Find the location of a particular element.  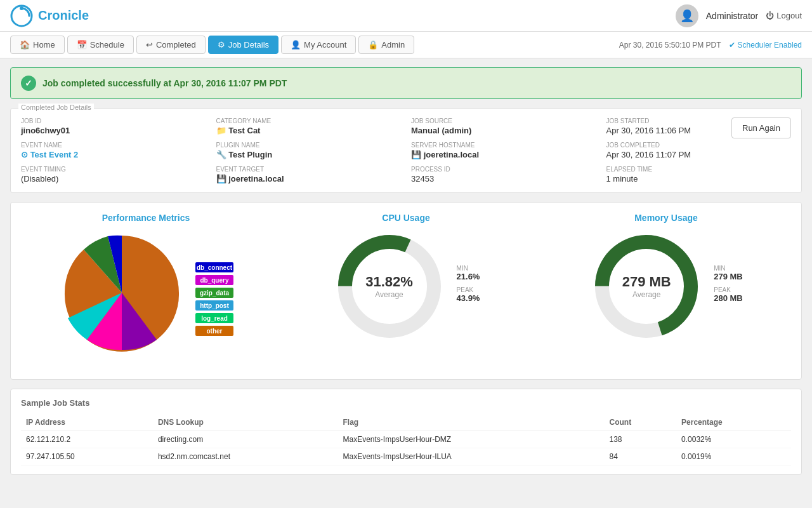

event-timing-field: EVENT TIMING (Disabled) is located at coordinates (114, 175).